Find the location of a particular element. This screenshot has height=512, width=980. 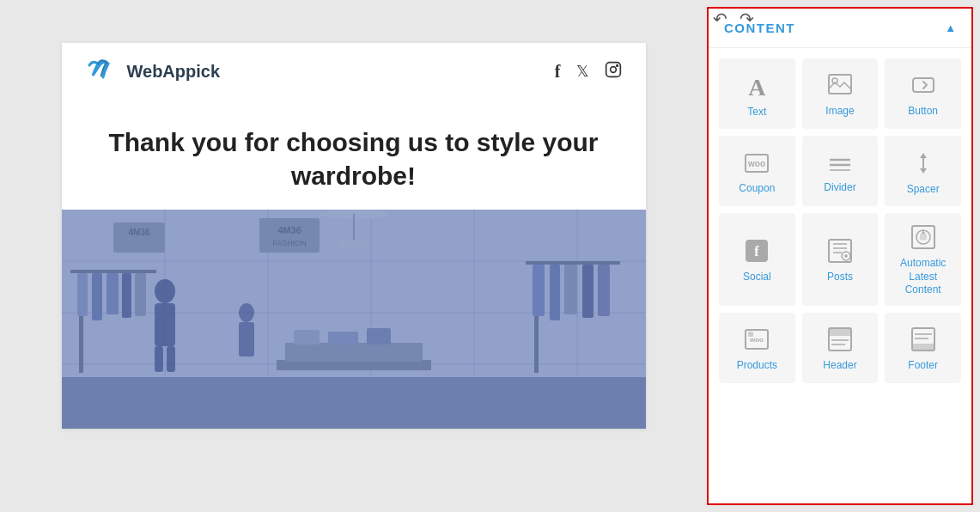

text-content-icon: A is located at coordinates (757, 88).